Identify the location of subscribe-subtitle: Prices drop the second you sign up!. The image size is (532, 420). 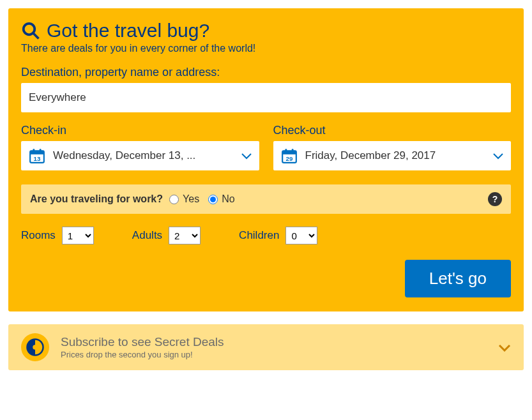
(280, 355).